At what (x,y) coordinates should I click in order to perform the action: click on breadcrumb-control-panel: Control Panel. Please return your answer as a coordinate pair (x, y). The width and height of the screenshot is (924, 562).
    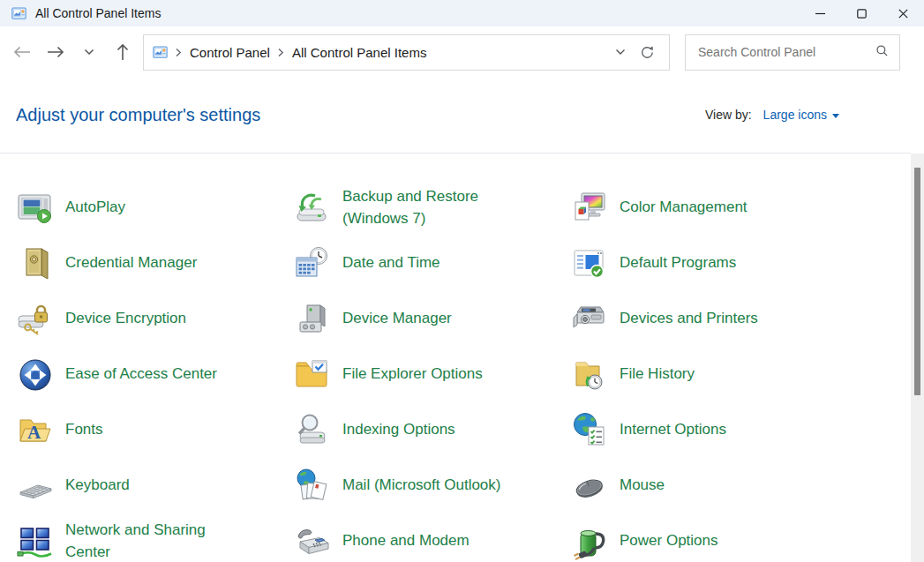
    Looking at the image, I should click on (229, 53).